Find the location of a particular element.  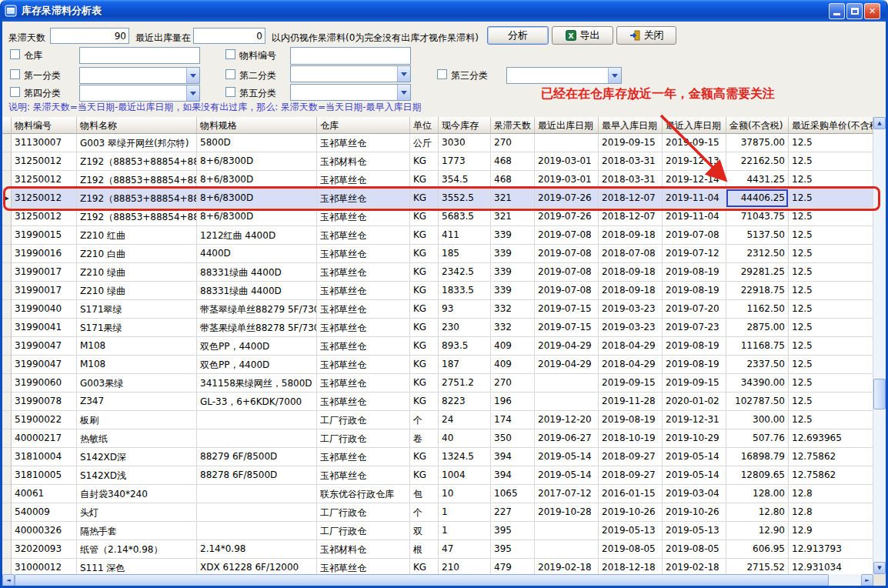

table-cell: 2018-12-07 is located at coordinates (631, 217).